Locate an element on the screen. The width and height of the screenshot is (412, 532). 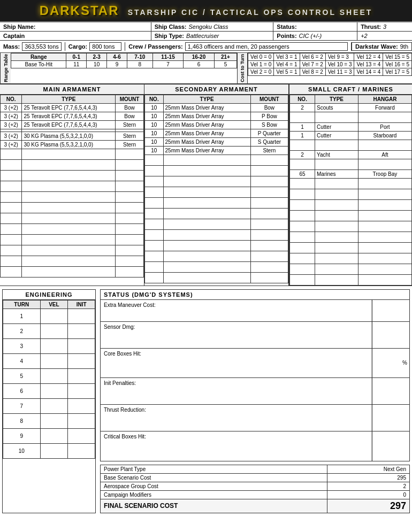
sc-col-hangar: HANGAR is located at coordinates (385, 99).